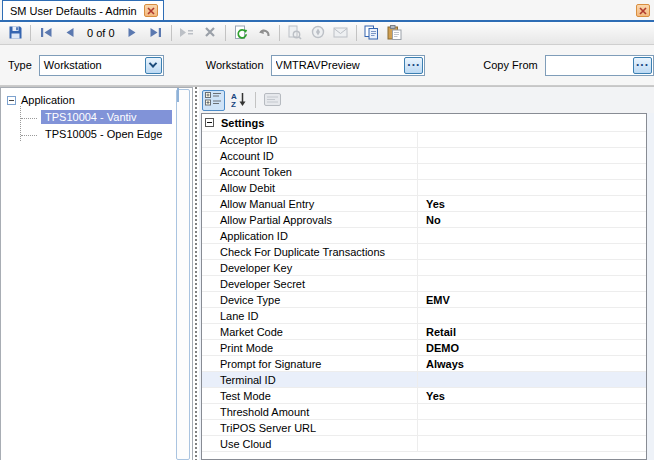 The height and width of the screenshot is (460, 654). I want to click on delete-record-button, so click(210, 33).